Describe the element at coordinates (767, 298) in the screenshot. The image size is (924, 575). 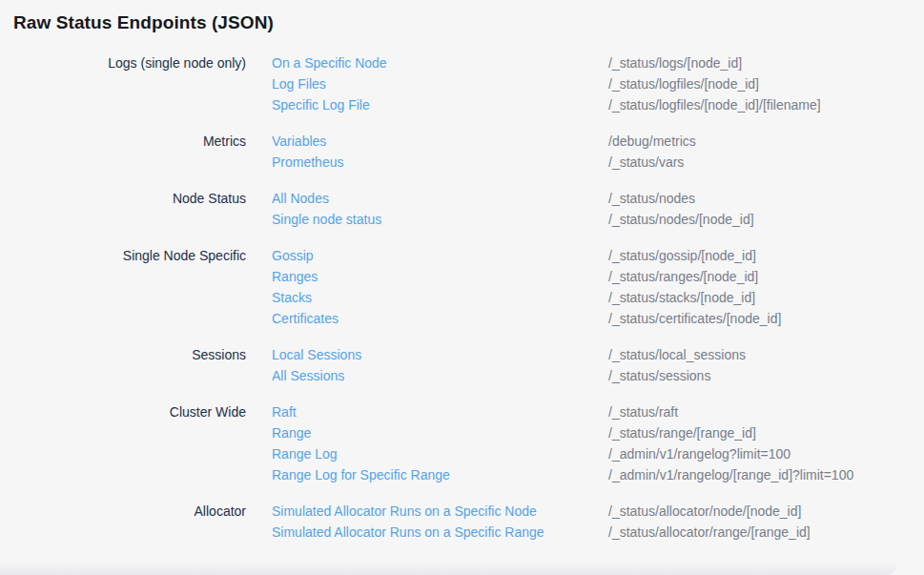
I see `endpoint-path: /_status/stacks/[node_id]` at that location.